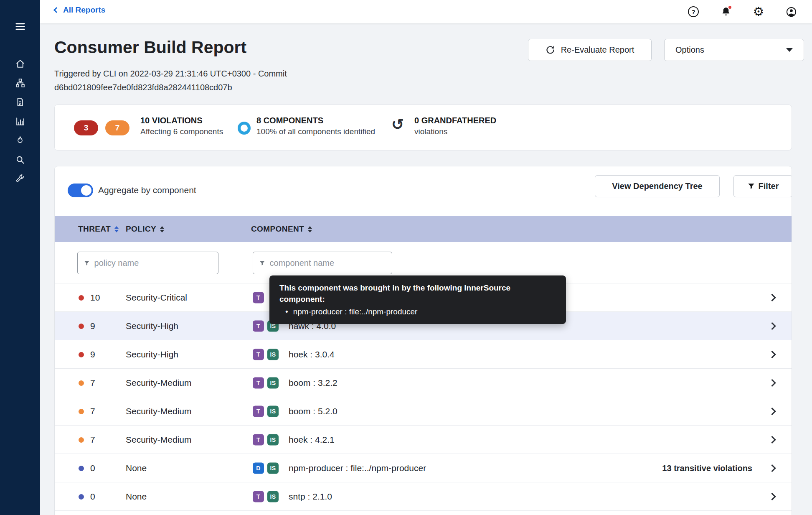 This screenshot has height=515, width=812. Describe the element at coordinates (20, 121) in the screenshot. I see `sidebar-nav` at that location.